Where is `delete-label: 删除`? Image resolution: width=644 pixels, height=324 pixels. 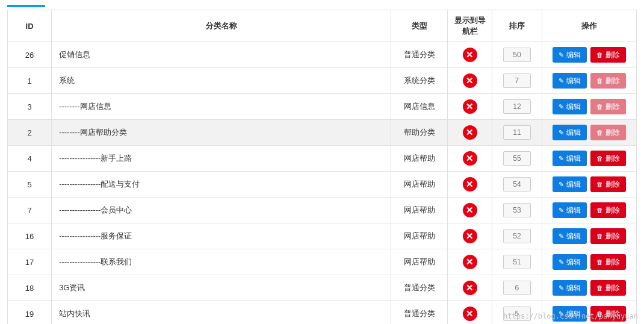
delete-label: 删除 is located at coordinates (613, 236).